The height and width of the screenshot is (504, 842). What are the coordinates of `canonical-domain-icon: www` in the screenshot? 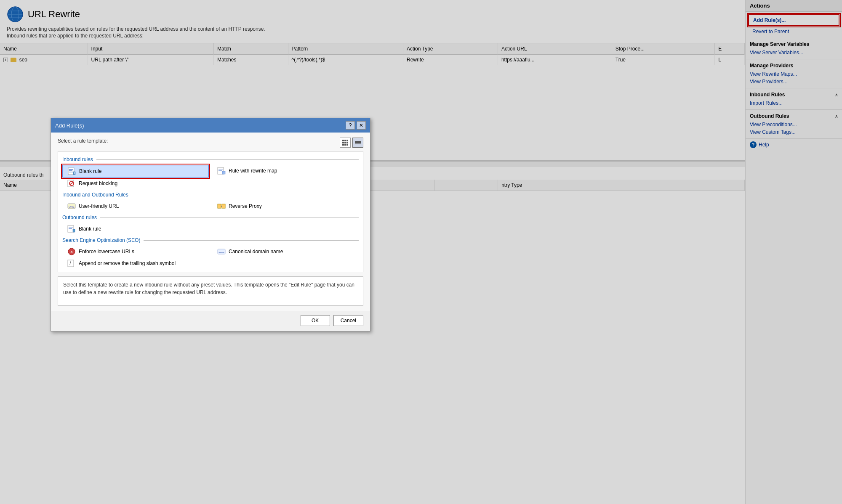 It's located at (221, 252).